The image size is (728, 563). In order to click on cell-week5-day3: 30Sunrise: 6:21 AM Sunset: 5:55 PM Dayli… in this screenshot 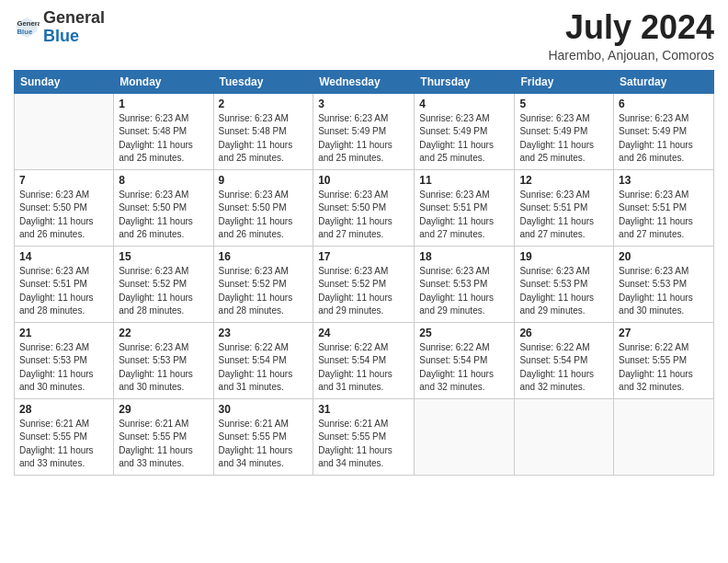, I will do `click(263, 436)`.